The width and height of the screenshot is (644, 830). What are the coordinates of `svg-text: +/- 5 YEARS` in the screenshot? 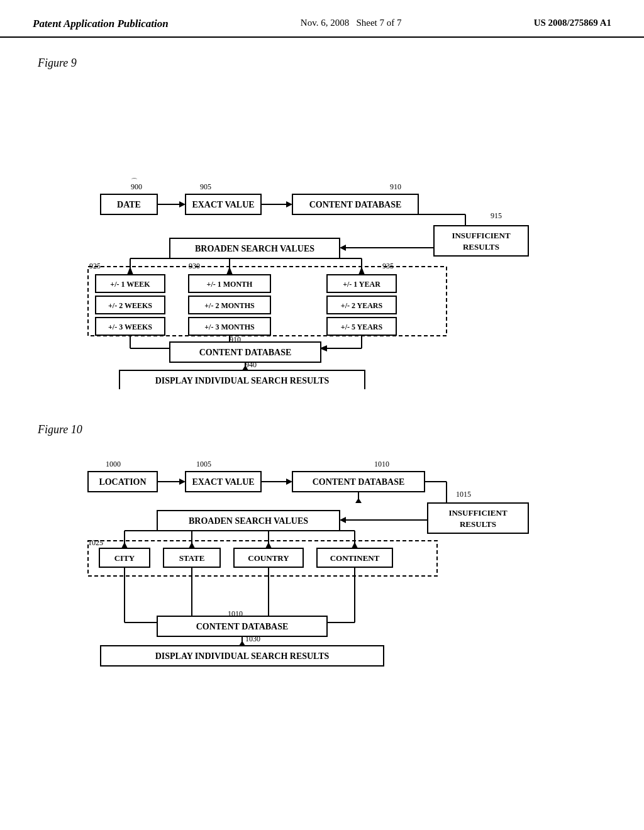 It's located at (362, 327).